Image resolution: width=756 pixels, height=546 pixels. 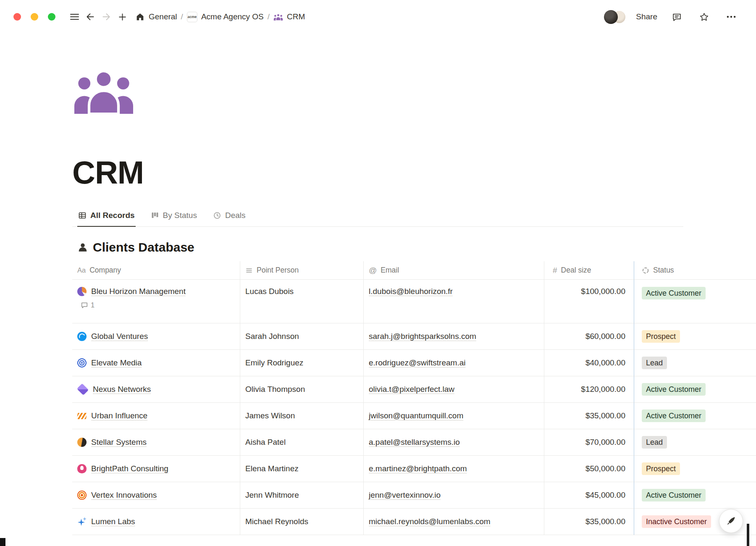 I want to click on point-person-cell: Olivia Thompson, so click(x=302, y=390).